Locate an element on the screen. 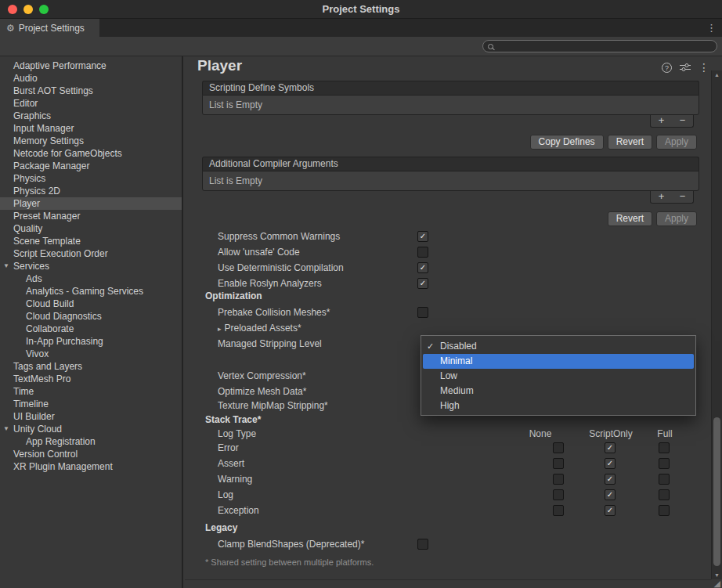 The height and width of the screenshot is (588, 722). sidebar-item-collaborate: Collaborate is located at coordinates (91, 329).